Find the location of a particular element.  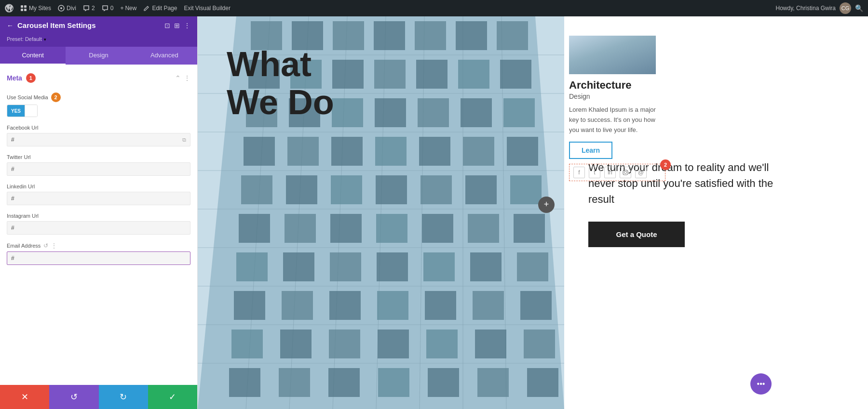

linkedin-social-icon: in is located at coordinates (610, 172).